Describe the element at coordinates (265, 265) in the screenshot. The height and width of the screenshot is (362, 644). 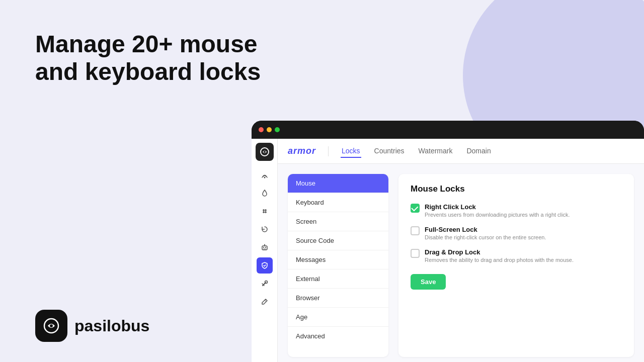
I see `shield-icon` at that location.